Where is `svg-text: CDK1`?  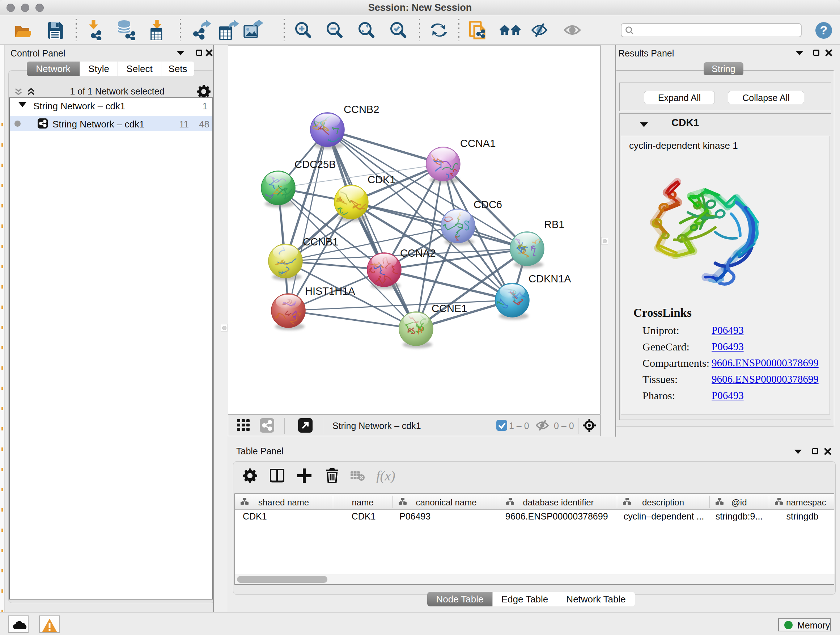 svg-text: CDK1 is located at coordinates (381, 179).